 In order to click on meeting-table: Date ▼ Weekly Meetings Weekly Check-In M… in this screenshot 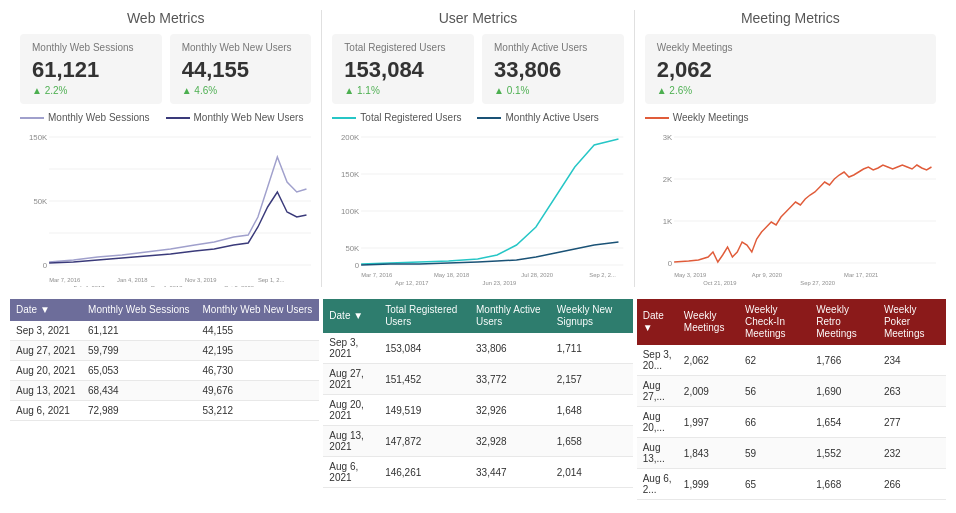, I will do `click(792, 400)`.